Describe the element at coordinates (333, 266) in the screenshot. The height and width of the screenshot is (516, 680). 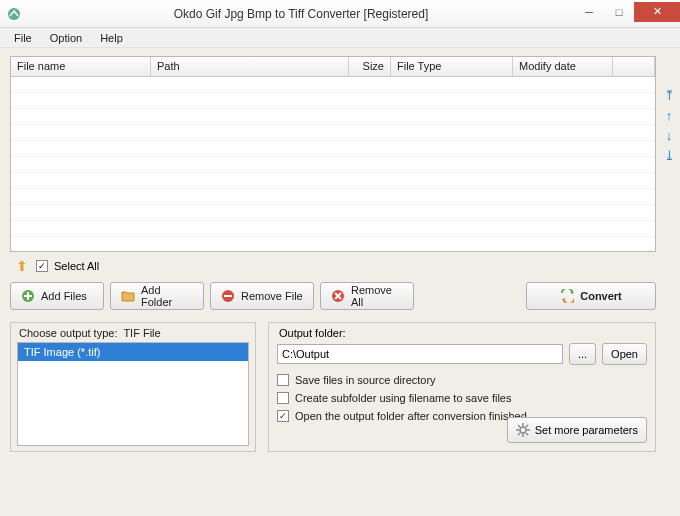
I see `select-all-row: ⬆ ✓ Select All` at that location.